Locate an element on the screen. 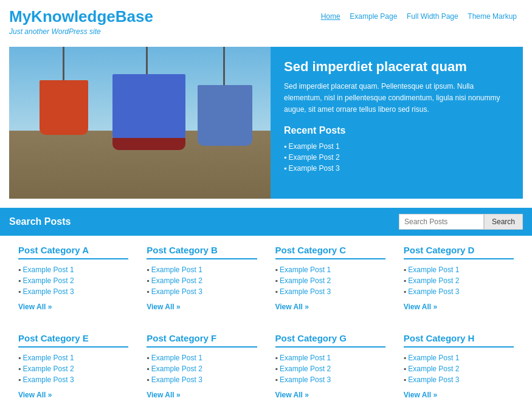 The image size is (532, 401). category-c-post-1: Example Post 1 is located at coordinates (331, 270).